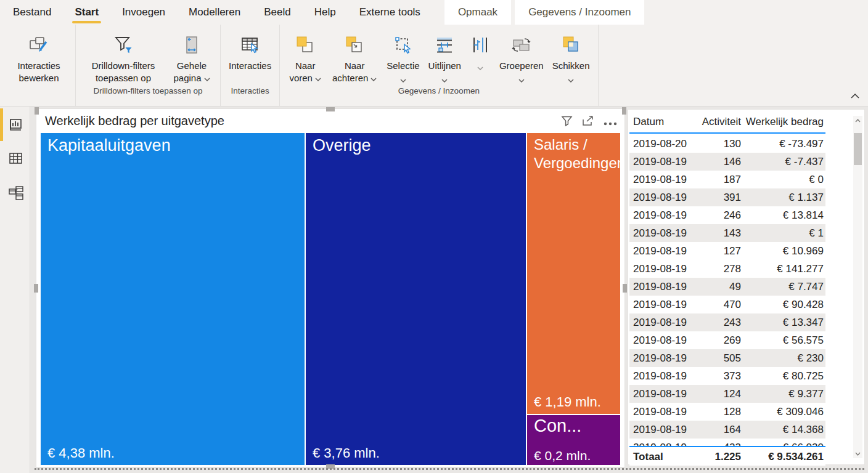  Describe the element at coordinates (250, 52) in the screenshot. I see `interactions-button: Interacties` at that location.